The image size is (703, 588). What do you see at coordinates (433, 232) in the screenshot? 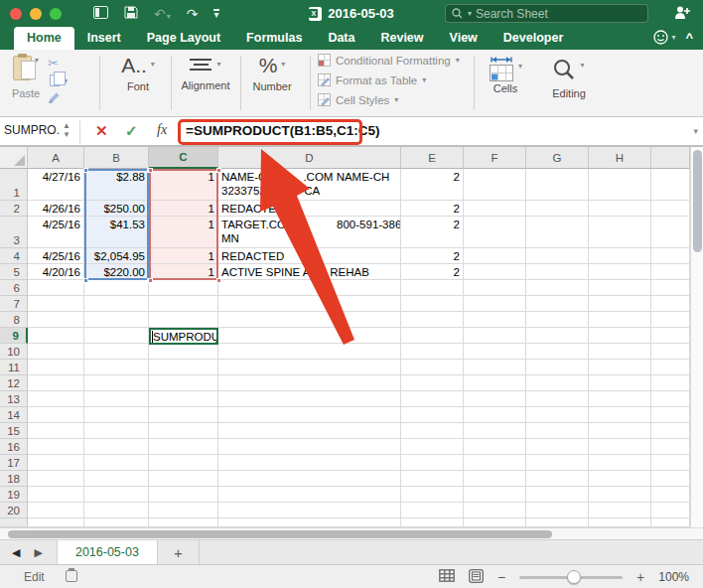
I see `cell-E3: 2` at bounding box center [433, 232].